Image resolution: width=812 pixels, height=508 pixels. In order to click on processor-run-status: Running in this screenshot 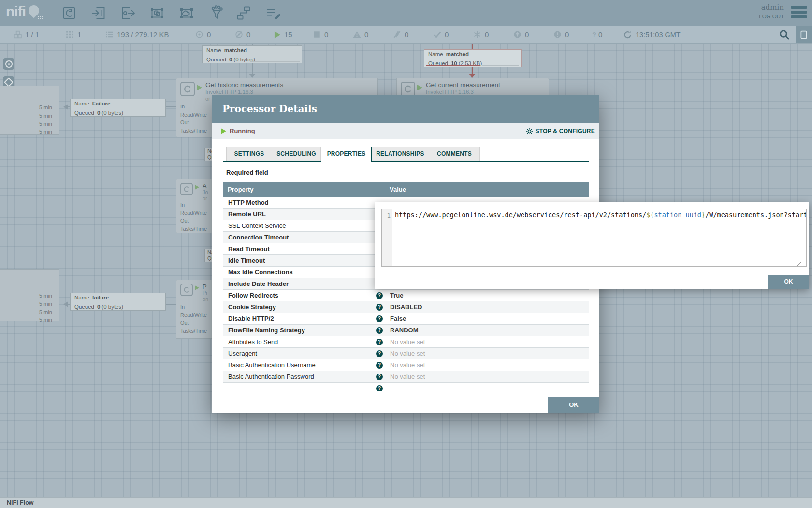, I will do `click(243, 131)`.